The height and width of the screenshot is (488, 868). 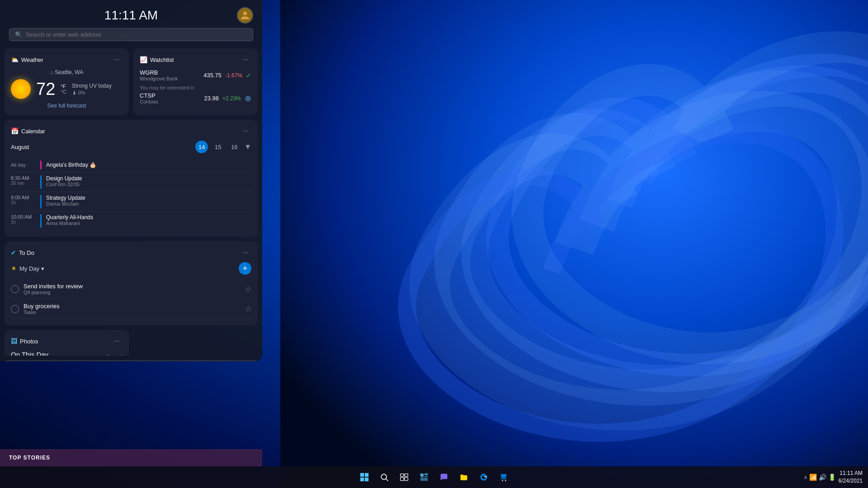 I want to click on calendar-day-15: 15, so click(x=218, y=147).